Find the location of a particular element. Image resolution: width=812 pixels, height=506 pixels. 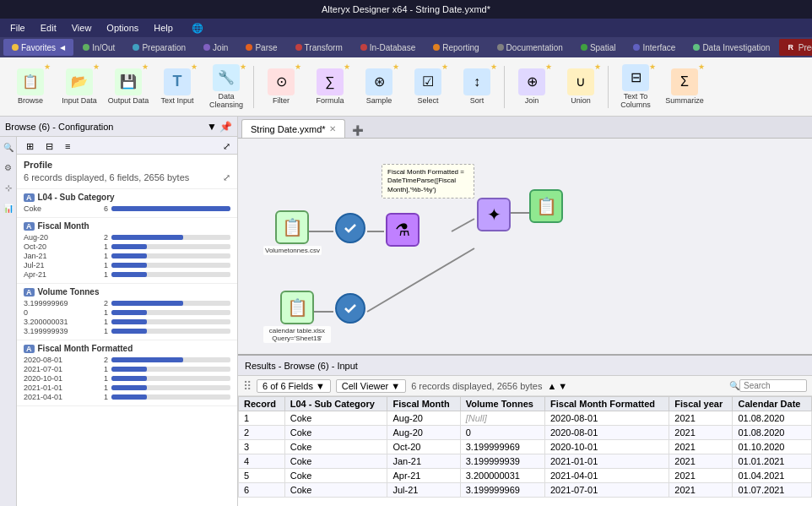

lptab-grid3: ≡ is located at coordinates (68, 146).